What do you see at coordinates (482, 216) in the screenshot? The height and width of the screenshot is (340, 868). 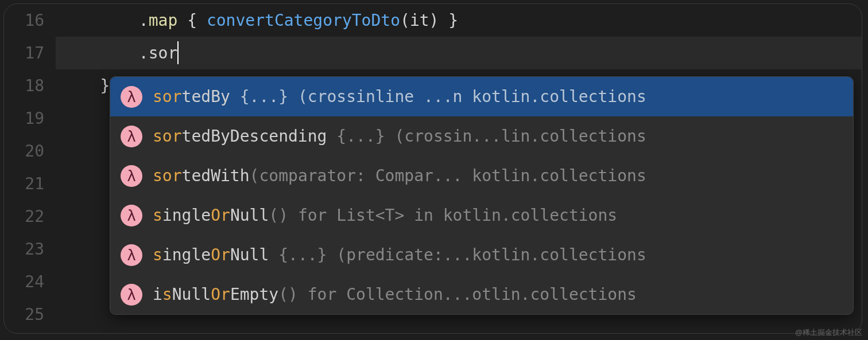 I see `autocomplete-item: λsingleOrNull() for List<T> in kotlin.co…` at bounding box center [482, 216].